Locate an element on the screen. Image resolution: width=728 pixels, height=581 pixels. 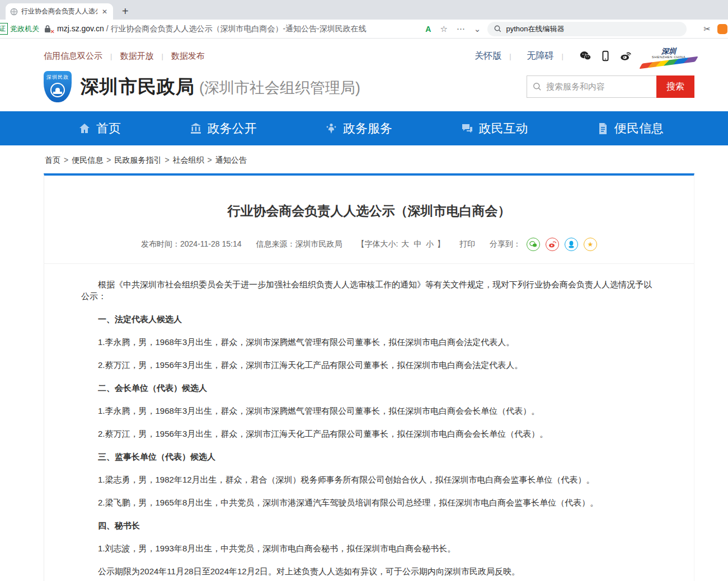
share-qzone-icon: ★ is located at coordinates (590, 244).